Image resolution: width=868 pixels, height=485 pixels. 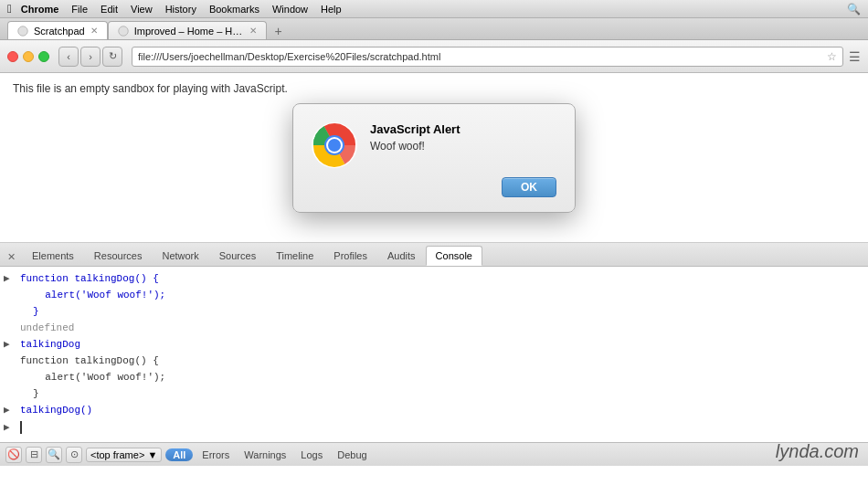 What do you see at coordinates (13, 57) in the screenshot?
I see `close-window-button` at bounding box center [13, 57].